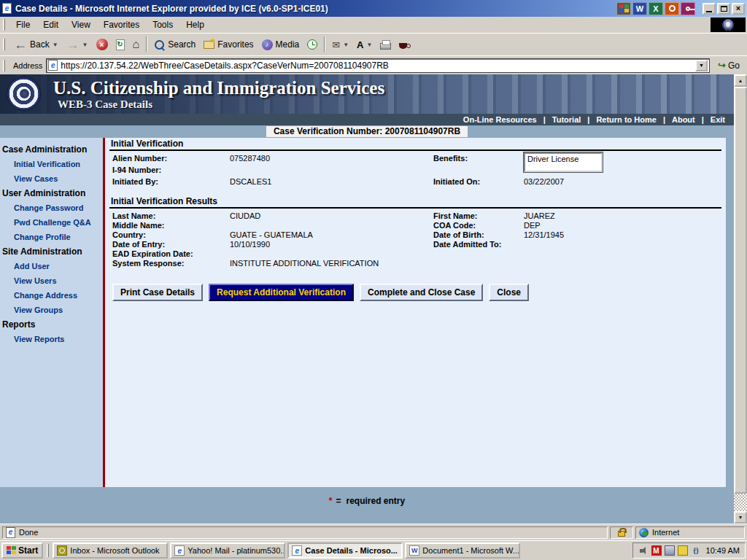 The image size is (747, 560). I want to click on country-label: Country:, so click(169, 235).